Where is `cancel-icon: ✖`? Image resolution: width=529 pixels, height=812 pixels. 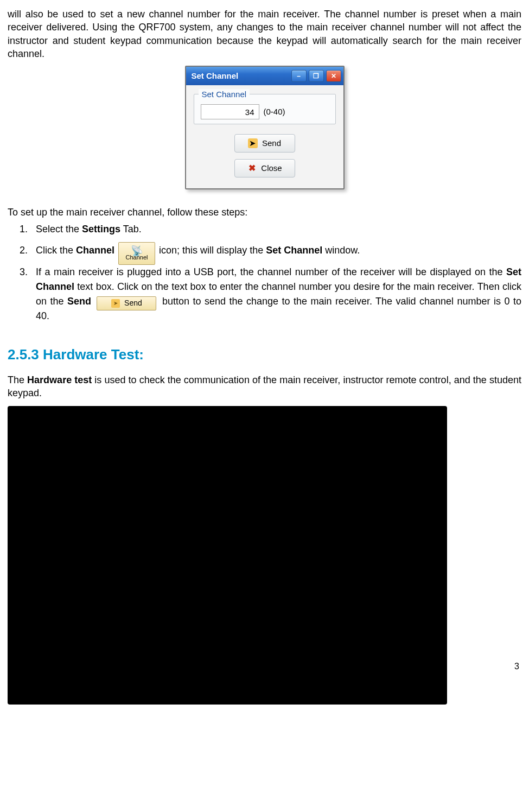 cancel-icon: ✖ is located at coordinates (252, 168).